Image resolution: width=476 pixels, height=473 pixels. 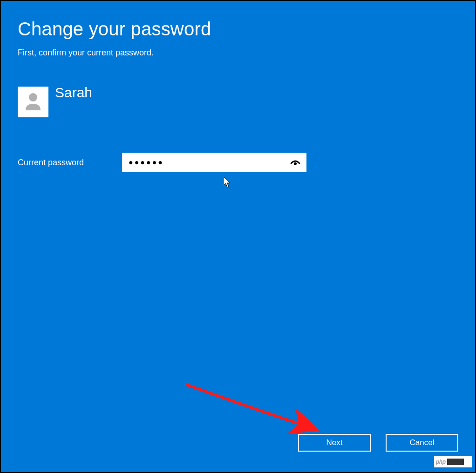 What do you see at coordinates (256, 409) in the screenshot?
I see `annotation-arrow-icon` at bounding box center [256, 409].